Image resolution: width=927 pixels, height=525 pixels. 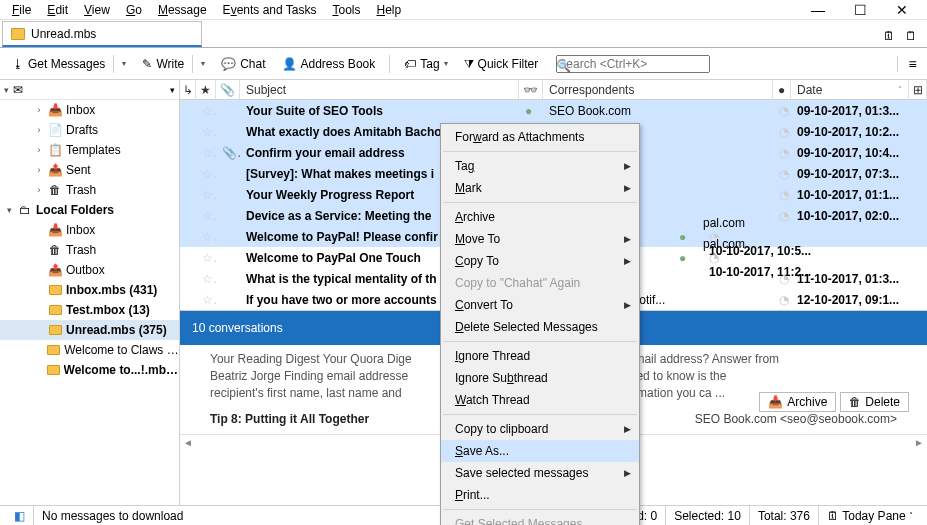 What do you see at coordinates (78, 170) in the screenshot?
I see `tree-label: Sent` at bounding box center [78, 170].